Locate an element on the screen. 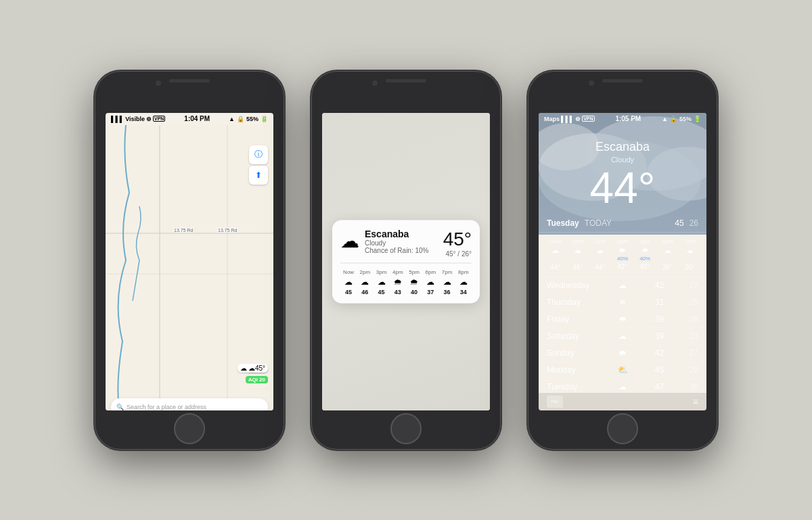 The width and height of the screenshot is (812, 520). battery-pct: 55% is located at coordinates (252, 119).